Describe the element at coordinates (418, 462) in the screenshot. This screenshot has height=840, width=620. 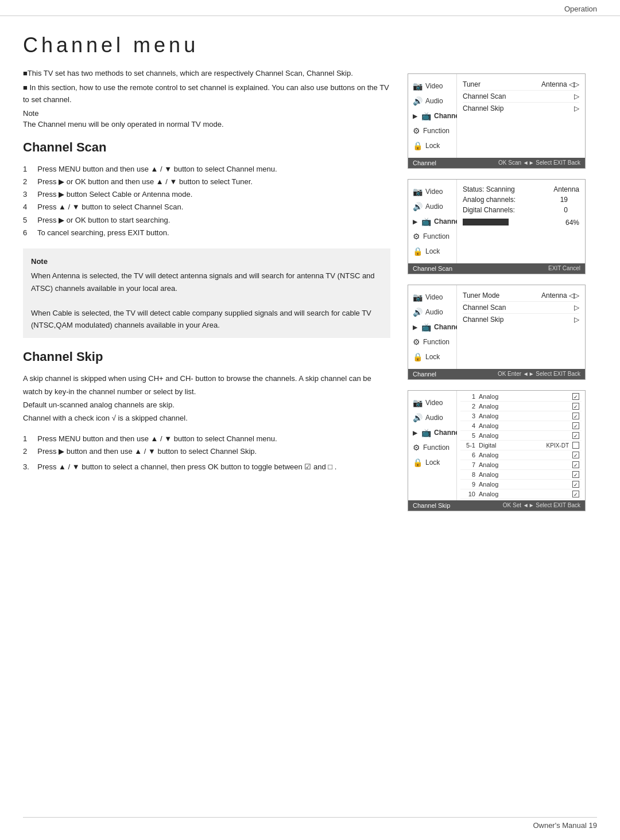
I see `lock-icon-4: 🔒` at that location.